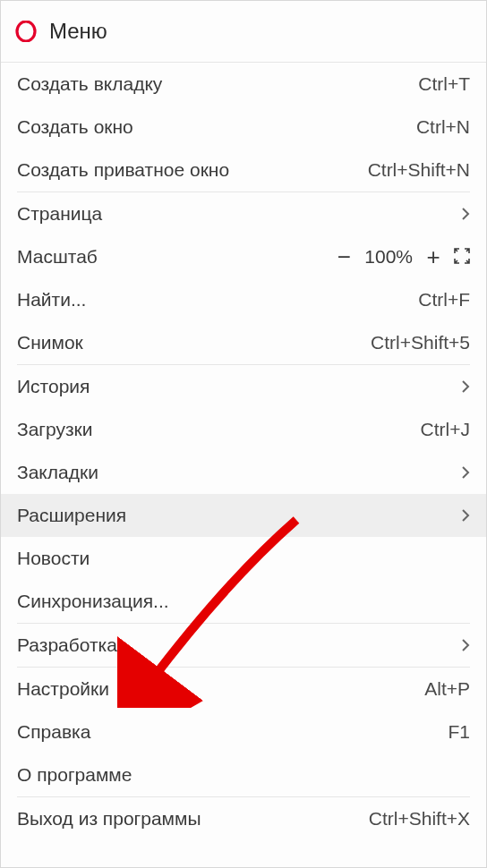 This screenshot has width=487, height=868. Describe the element at coordinates (244, 170) in the screenshot. I see `menu-item-new-private: Создать приватное окно Ctrl+Shift+N` at that location.